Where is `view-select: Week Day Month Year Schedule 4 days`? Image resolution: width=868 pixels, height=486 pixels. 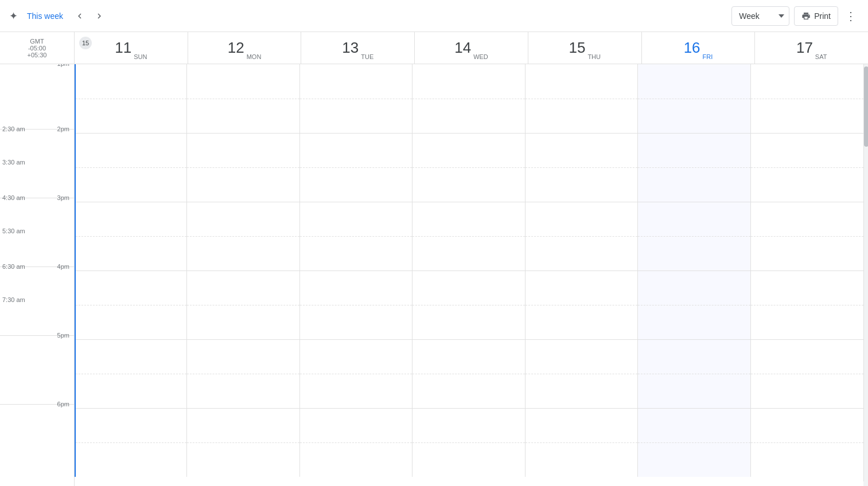
view-select: Week Day Month Year Schedule 4 days is located at coordinates (761, 16).